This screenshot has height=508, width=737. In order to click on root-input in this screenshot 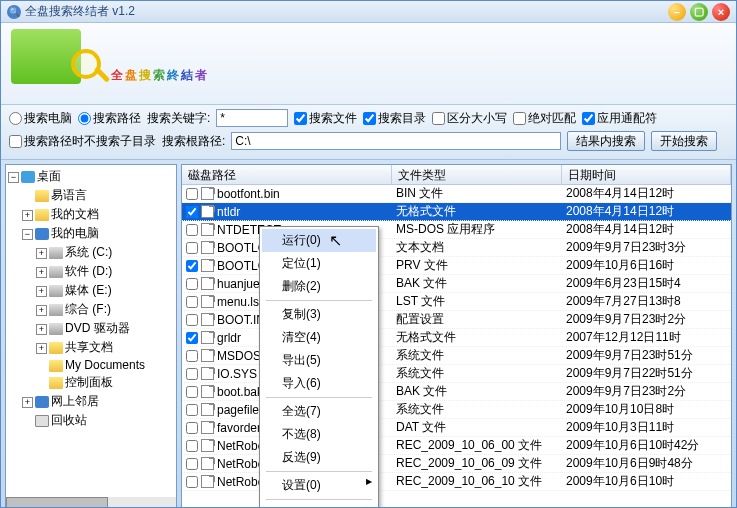, I will do `click(396, 141)`.